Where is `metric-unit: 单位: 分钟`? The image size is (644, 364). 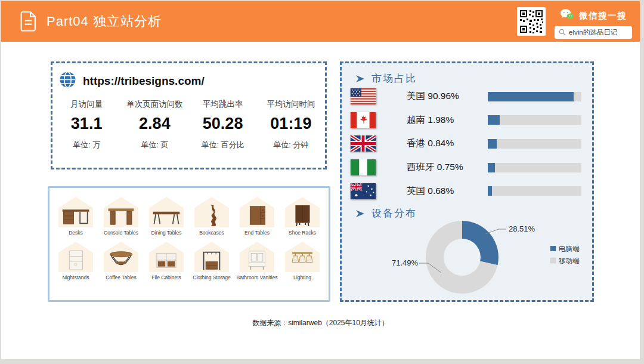 metric-unit: 单位: 分钟 is located at coordinates (291, 145).